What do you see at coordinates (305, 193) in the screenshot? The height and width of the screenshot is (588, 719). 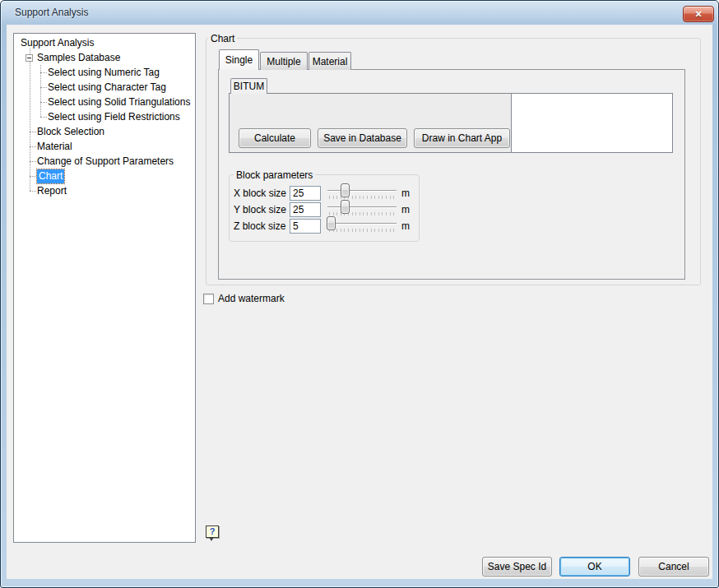 I see `x-block-size-input` at bounding box center [305, 193].